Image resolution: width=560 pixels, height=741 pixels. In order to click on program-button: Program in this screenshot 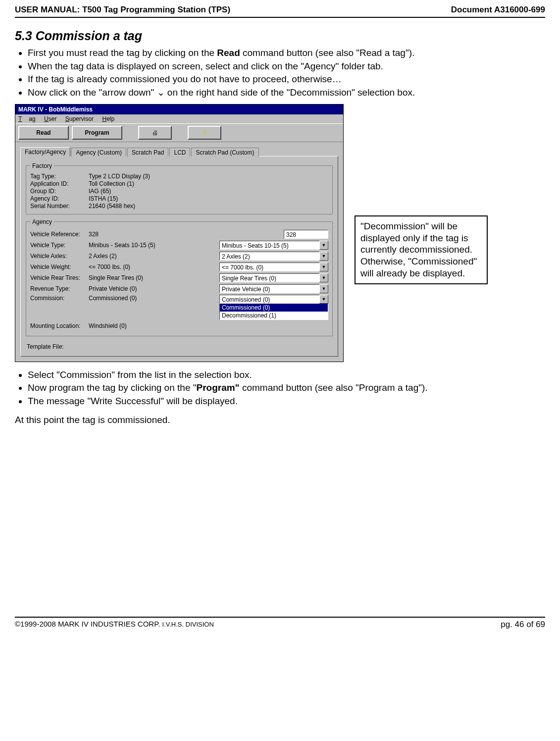, I will do `click(97, 133)`.